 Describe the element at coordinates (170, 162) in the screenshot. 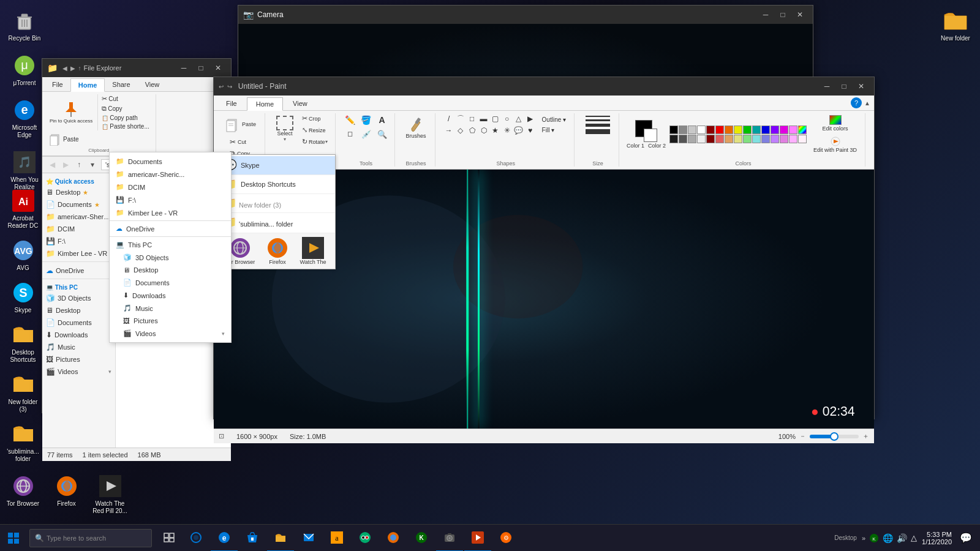

I see `popup-documents: 📁 Documents` at that location.